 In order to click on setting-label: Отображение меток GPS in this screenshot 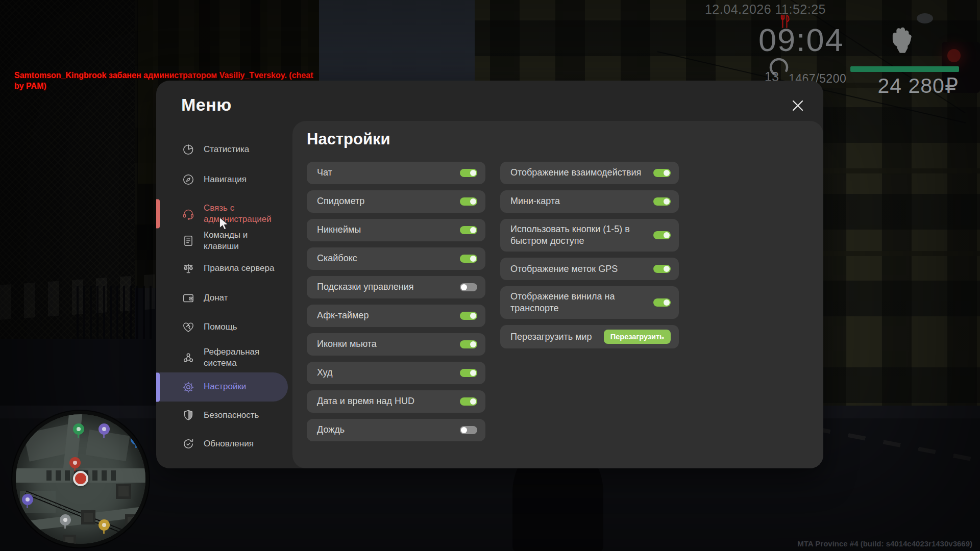, I will do `click(564, 269)`.